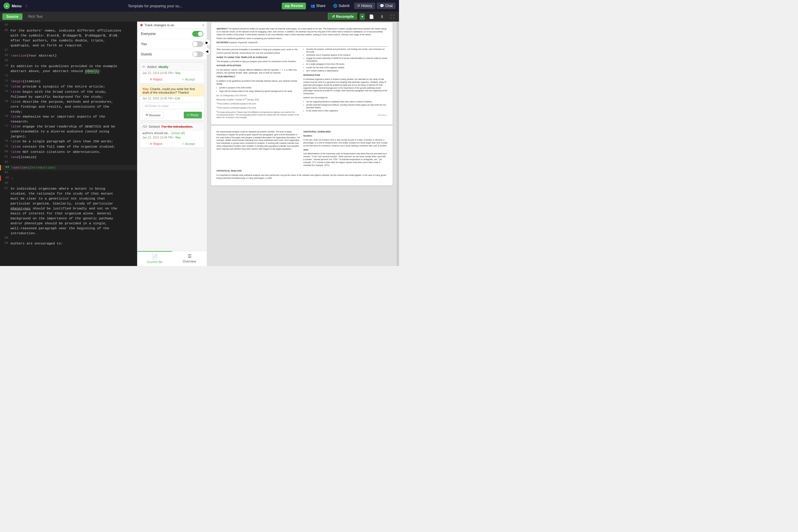 Image resolution: width=798 pixels, height=532 pixels. Describe the element at coordinates (193, 115) in the screenshot. I see `reply-button: ↩ Reply` at that location.